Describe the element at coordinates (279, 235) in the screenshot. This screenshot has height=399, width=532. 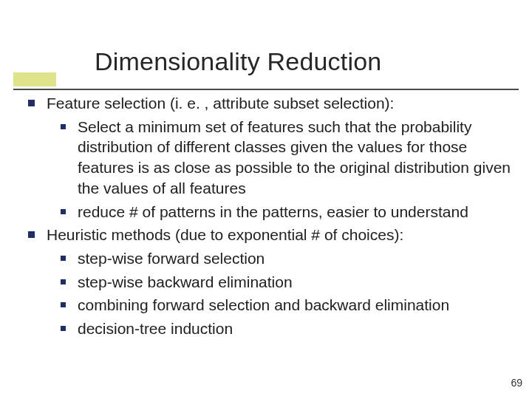
I see `list-item-text: Heuristic methods (due to exponential # …` at that location.